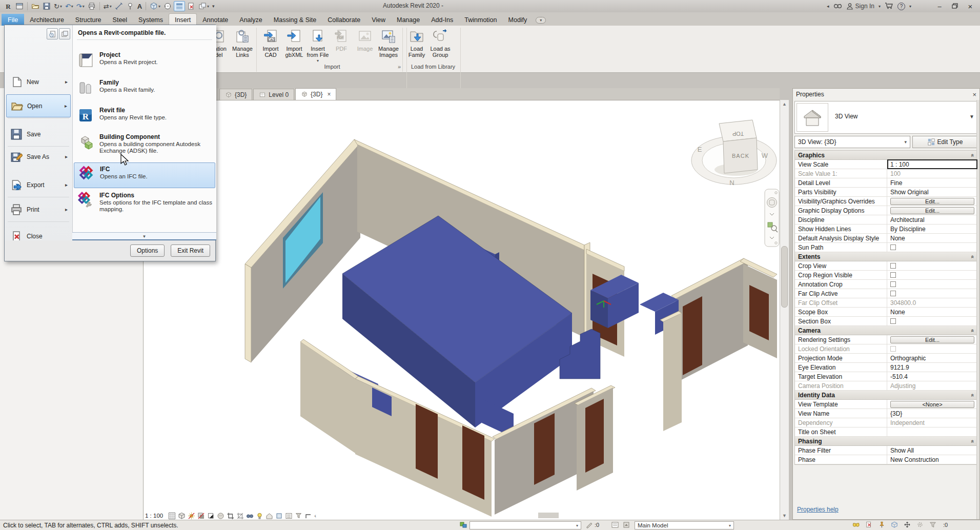 The width and height of the screenshot is (980, 530). What do you see at coordinates (784, 516) in the screenshot?
I see `scroll-down-arrow: ▼` at bounding box center [784, 516].